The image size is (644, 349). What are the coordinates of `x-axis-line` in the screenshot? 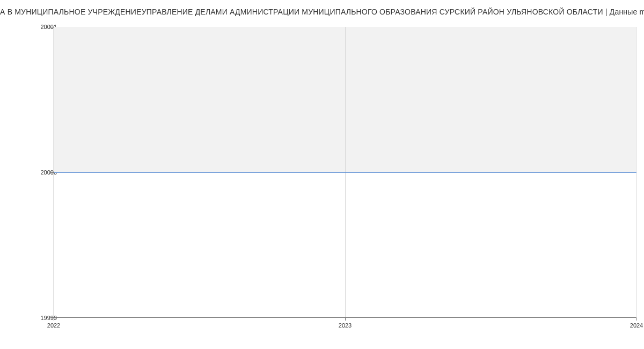 It's located at (345, 318).